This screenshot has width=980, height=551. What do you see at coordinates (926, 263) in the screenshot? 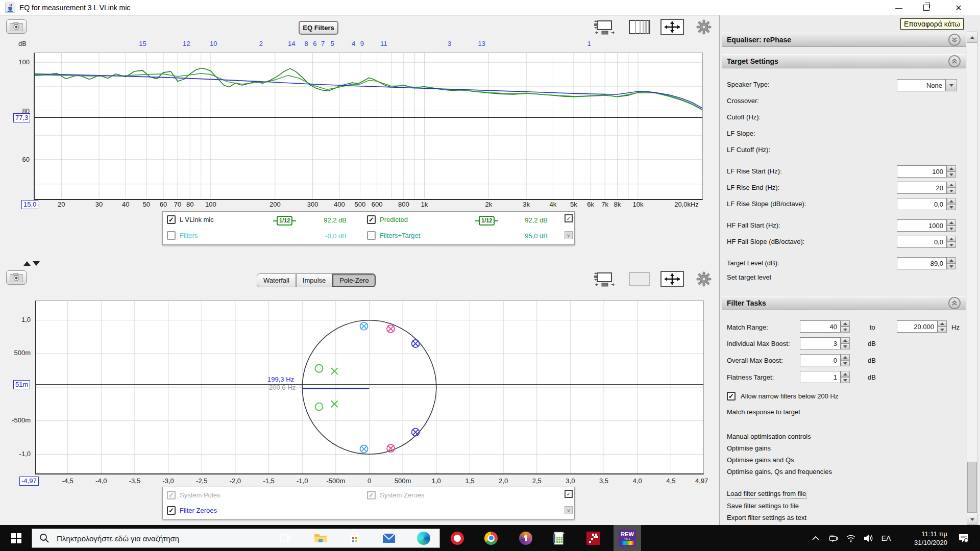
I see `target-level-field: 89,0` at bounding box center [926, 263].